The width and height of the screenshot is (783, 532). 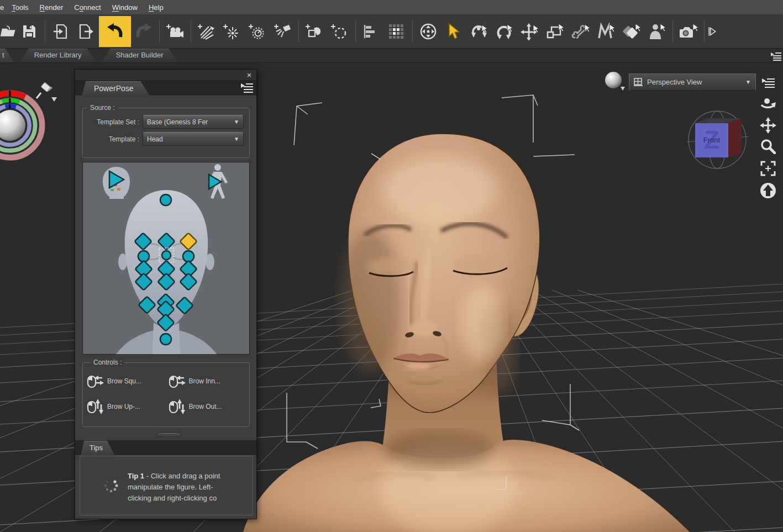 What do you see at coordinates (3, 8) in the screenshot?
I see `menu-item-partial: e` at bounding box center [3, 8].